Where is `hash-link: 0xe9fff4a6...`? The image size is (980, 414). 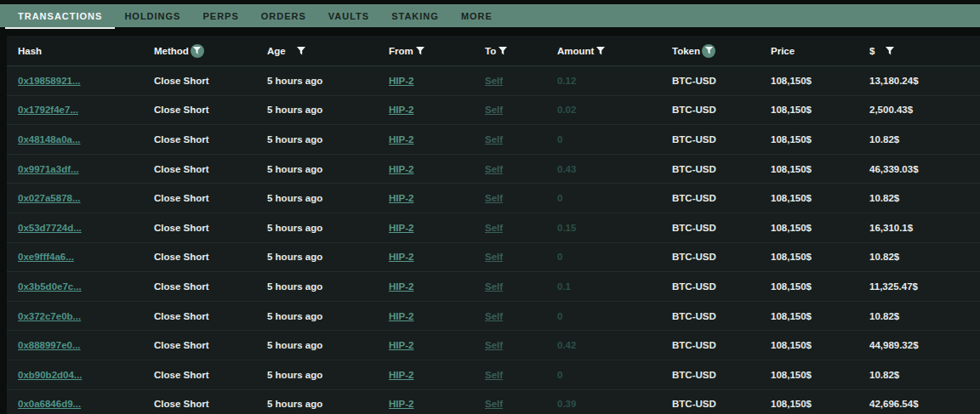
hash-link: 0xe9fff4a6... is located at coordinates (46, 257).